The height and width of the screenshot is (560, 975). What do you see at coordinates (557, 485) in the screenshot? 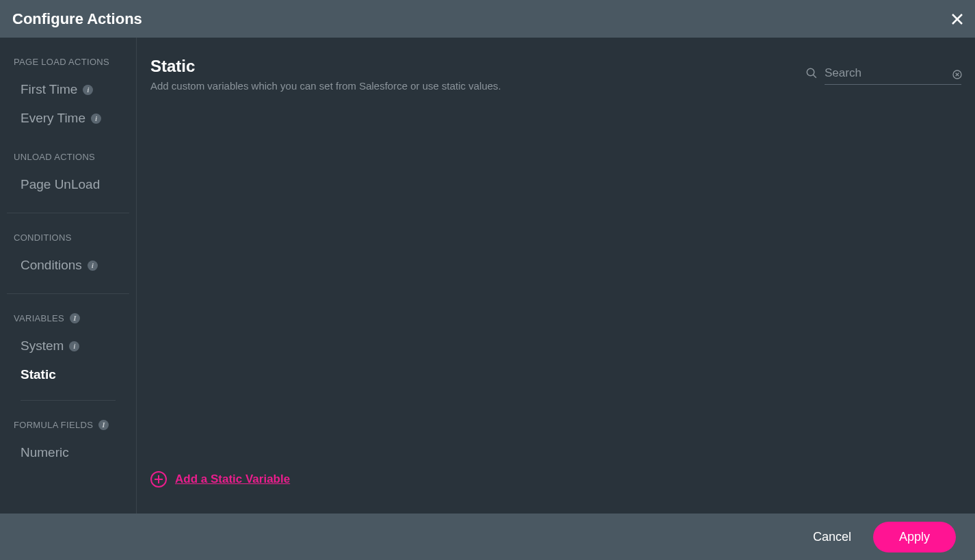
I see `add-static-variable-button: Add a Static Variable` at bounding box center [557, 485].